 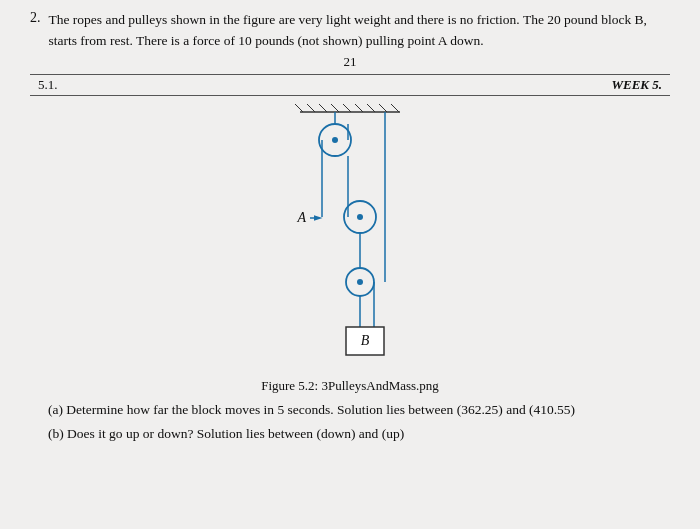 I want to click on svg-text: B, so click(x=366, y=340).